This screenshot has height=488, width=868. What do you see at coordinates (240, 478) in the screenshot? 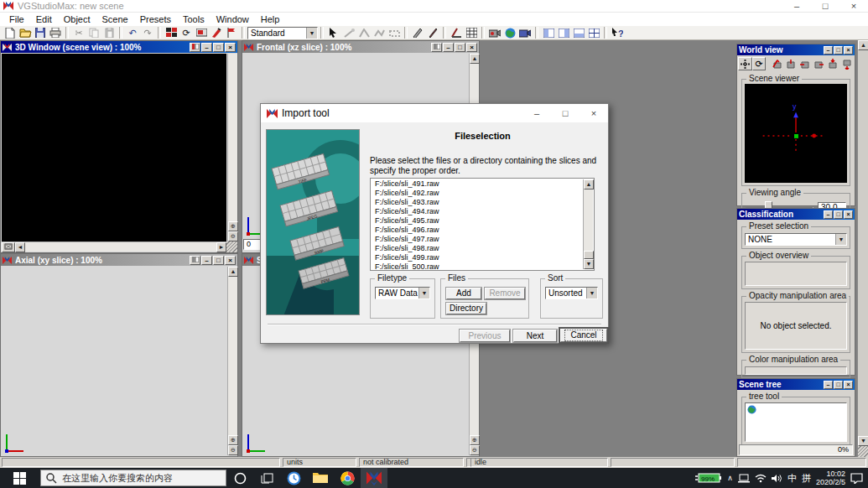
I see `cortana-button` at bounding box center [240, 478].